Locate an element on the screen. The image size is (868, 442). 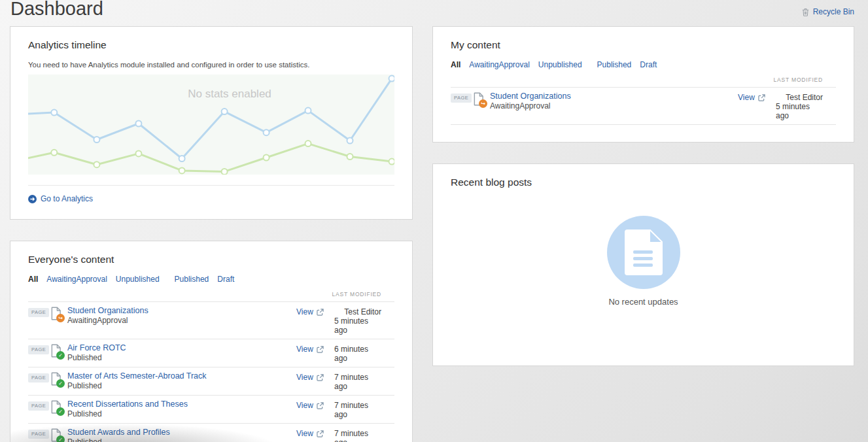
table-row: PAGE ✓↪ Master of Arts Semester-Abroad T… is located at coordinates (211, 382).